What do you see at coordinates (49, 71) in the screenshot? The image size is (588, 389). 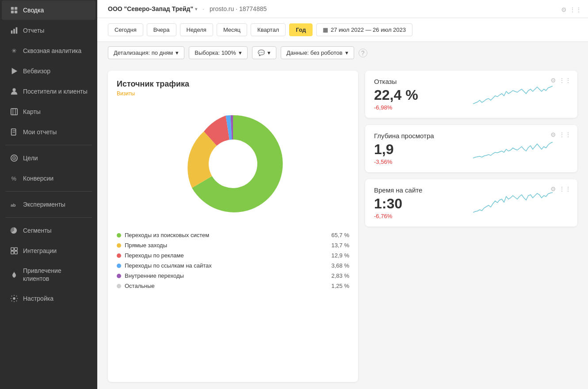 I see `sidebar-item-webvisor: Вебвизор` at bounding box center [49, 71].